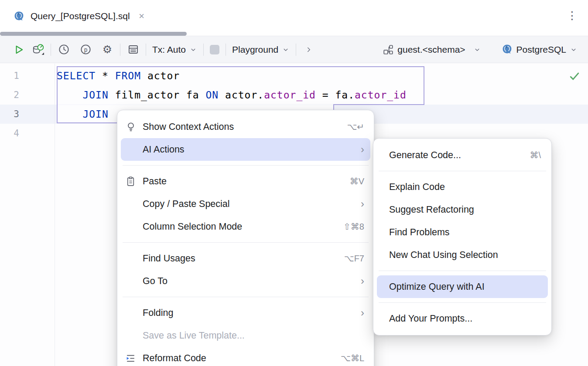 The height and width of the screenshot is (366, 588). What do you see at coordinates (158, 313) in the screenshot?
I see `menu-item-label: Folding` at bounding box center [158, 313].